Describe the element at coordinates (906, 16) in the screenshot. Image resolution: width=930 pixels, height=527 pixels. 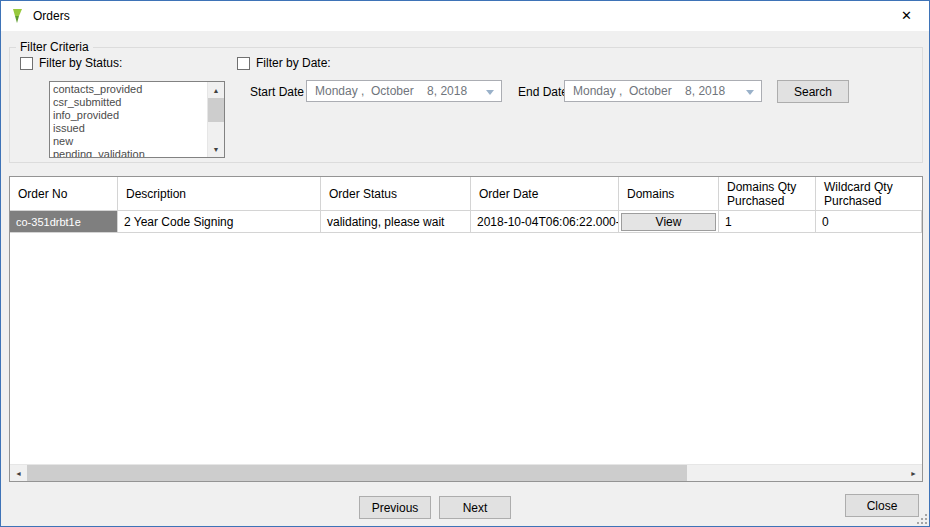
I see `titlebar-close-button: ✕` at that location.